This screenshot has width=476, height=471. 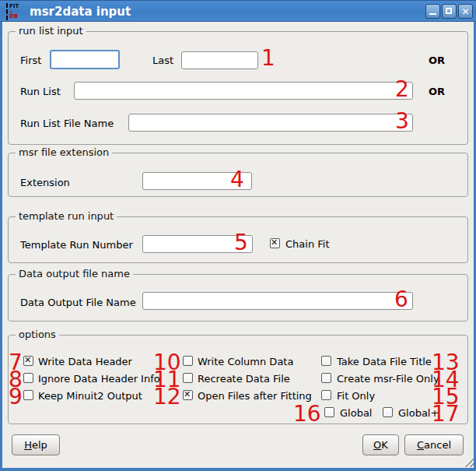 What do you see at coordinates (163, 61) in the screenshot?
I see `last-label: Last` at bounding box center [163, 61].